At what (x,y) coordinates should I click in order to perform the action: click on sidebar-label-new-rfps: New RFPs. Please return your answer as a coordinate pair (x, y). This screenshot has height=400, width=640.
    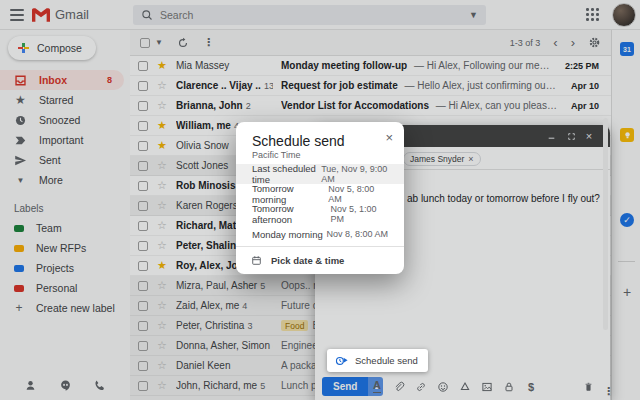
    Looking at the image, I should click on (65, 248).